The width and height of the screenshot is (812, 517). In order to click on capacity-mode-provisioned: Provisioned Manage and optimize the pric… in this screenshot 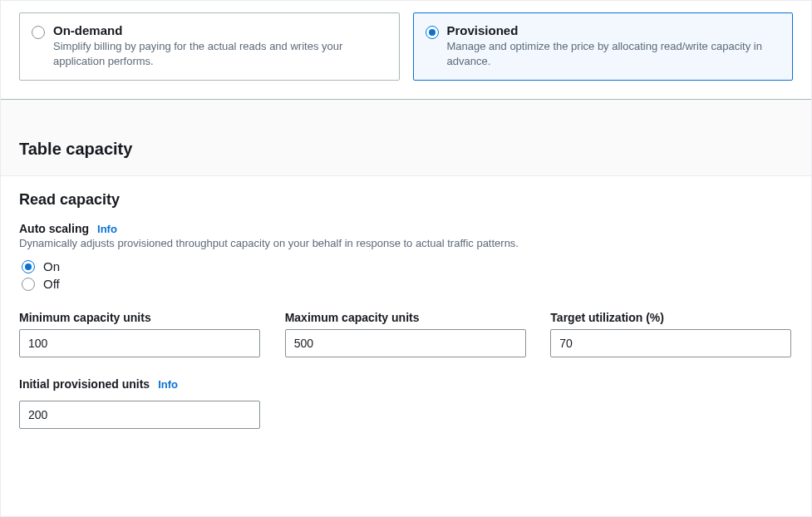, I will do `click(603, 47)`.